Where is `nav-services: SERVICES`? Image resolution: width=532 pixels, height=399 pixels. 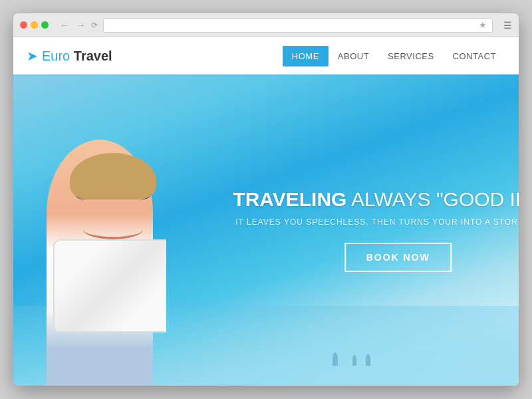
nav-services: SERVICES is located at coordinates (411, 56).